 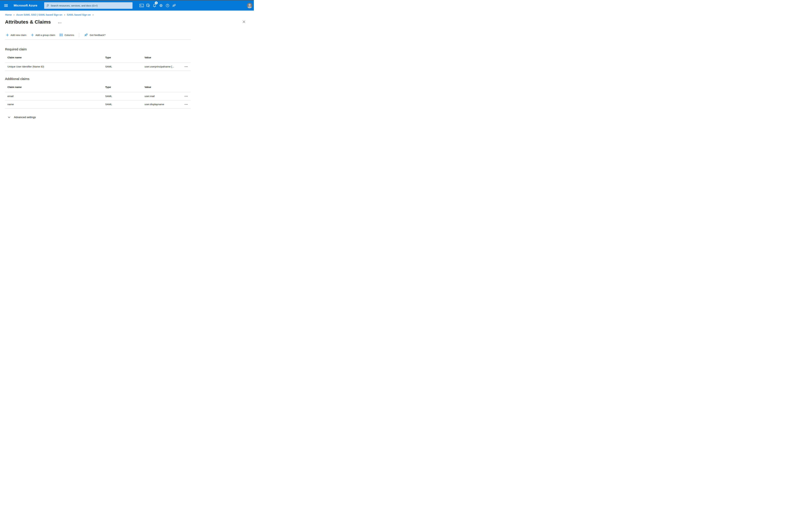 I want to click on page-title: Attributes & Claims, so click(x=28, y=22).